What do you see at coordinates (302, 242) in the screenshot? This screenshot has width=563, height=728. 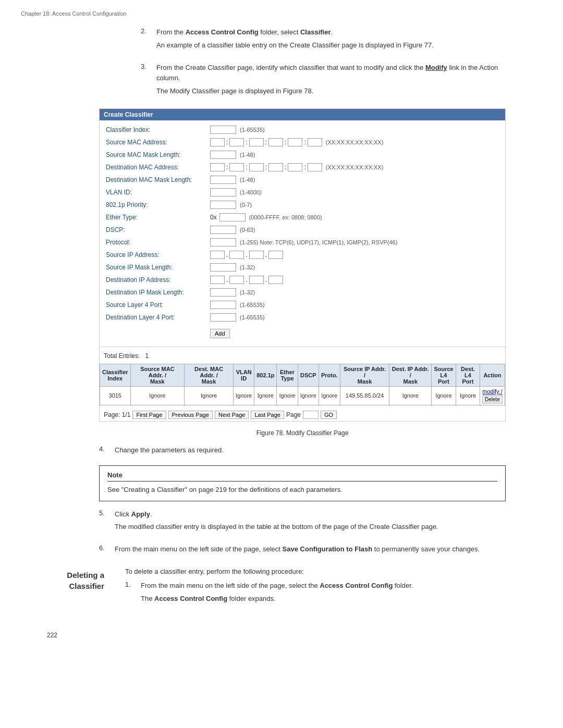 I see `field-protocol: Protocol: (1-255) Note: TCP(6), UDP(17),…` at bounding box center [302, 242].